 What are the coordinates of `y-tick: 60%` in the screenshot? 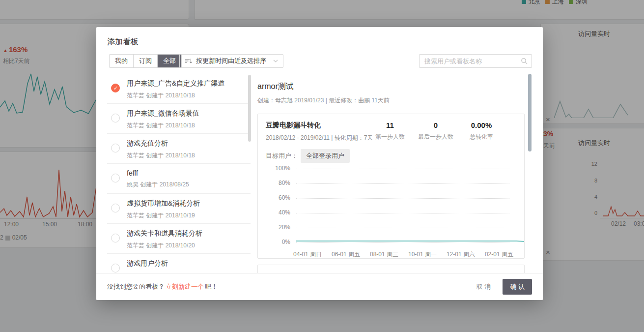 It's located at (278, 198).